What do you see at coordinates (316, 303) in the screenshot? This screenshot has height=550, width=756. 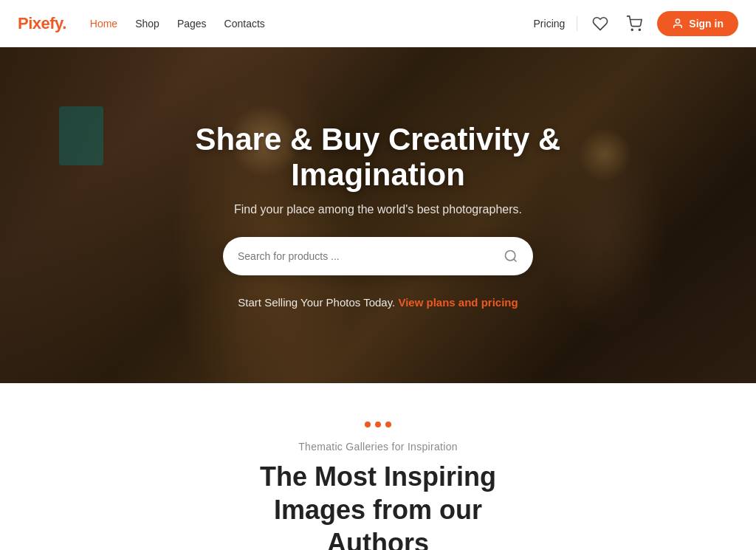 I see `hero-cta-text: Start Selling Your Photos Today.` at bounding box center [316, 303].